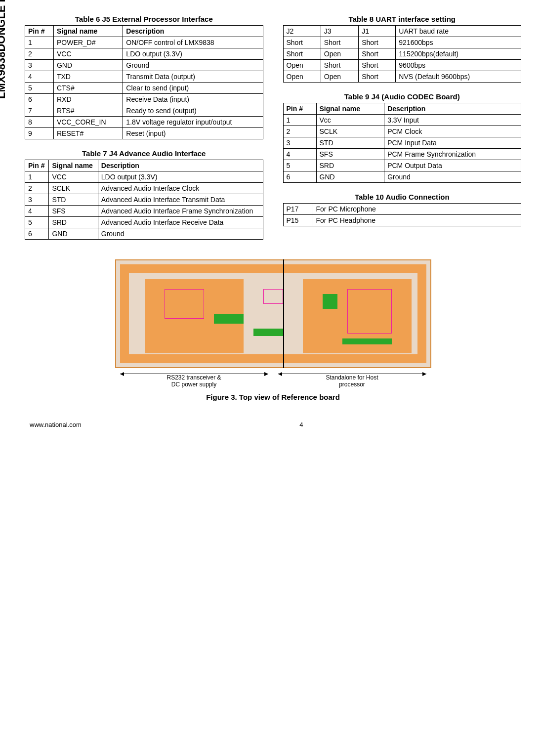 The width and height of the screenshot is (541, 756). Describe the element at coordinates (350, 121) in the screenshot. I see `td: Vcc` at that location.